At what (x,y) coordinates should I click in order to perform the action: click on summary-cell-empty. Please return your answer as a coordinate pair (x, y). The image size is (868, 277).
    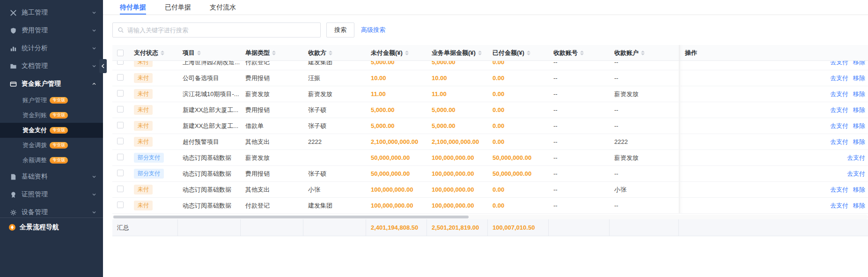
    Looking at the image, I should click on (644, 228).